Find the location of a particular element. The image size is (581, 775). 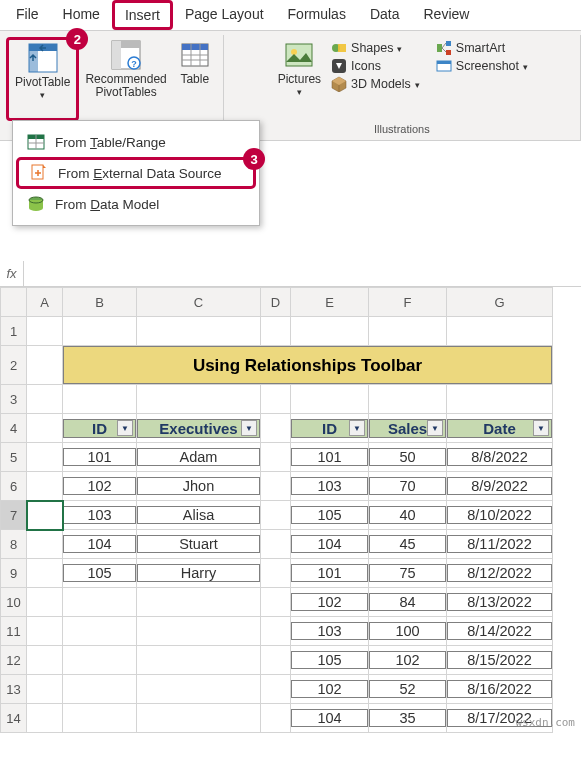

cell-C9: Harry is located at coordinates (199, 574).